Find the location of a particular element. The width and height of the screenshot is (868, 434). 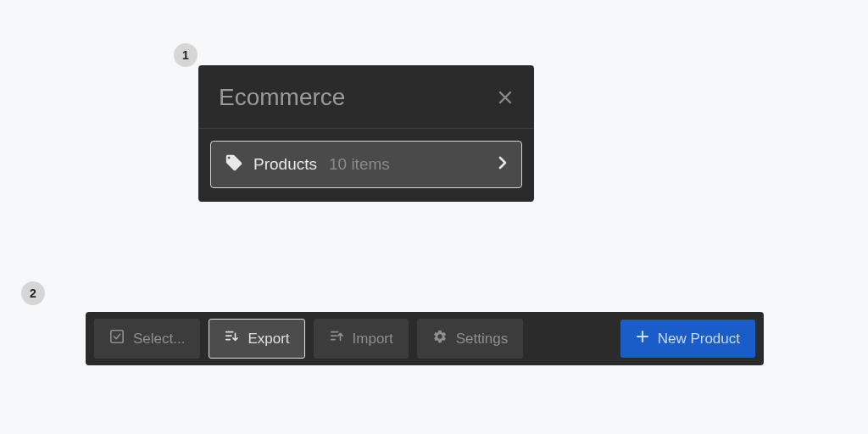

step-badge-2: 2 is located at coordinates (33, 293).